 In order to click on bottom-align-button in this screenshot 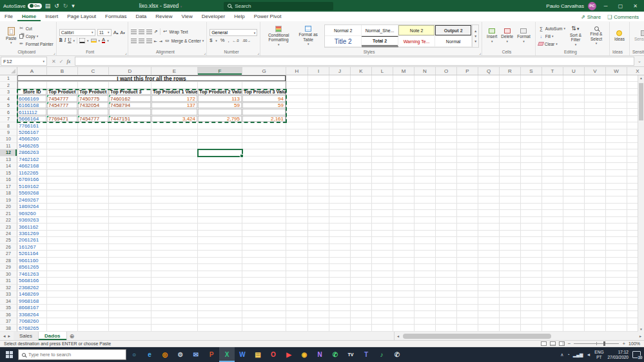, I will do `click(150, 32)`.